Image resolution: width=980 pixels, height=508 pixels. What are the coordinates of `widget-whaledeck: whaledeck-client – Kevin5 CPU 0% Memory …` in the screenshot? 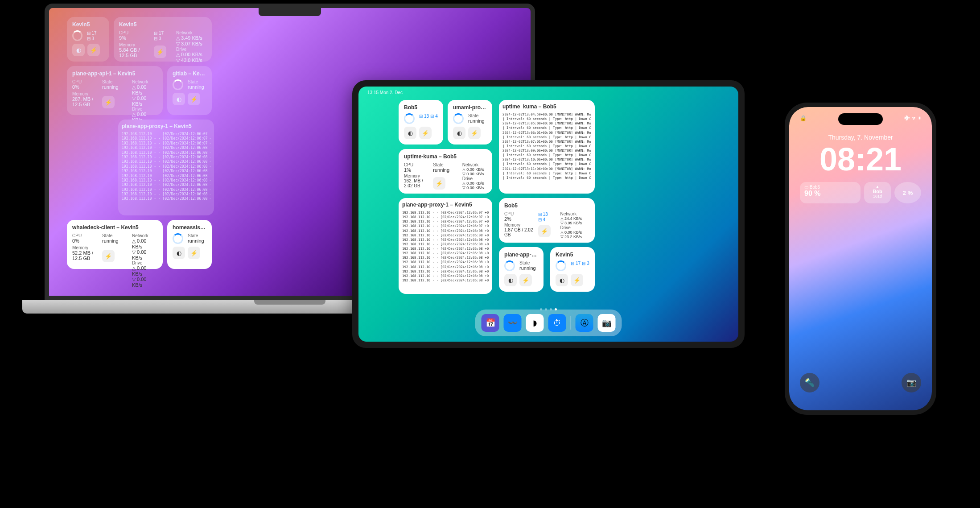 It's located at (115, 244).